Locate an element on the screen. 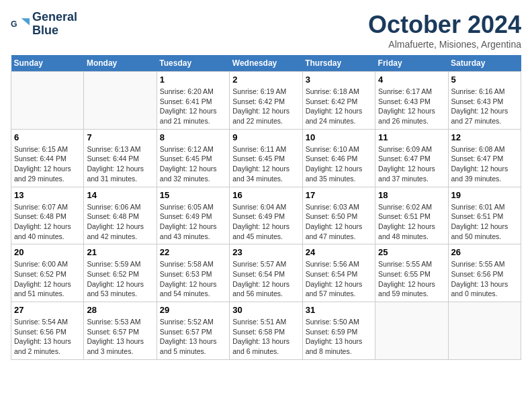 The image size is (532, 411). day-number: 28 is located at coordinates (120, 310).